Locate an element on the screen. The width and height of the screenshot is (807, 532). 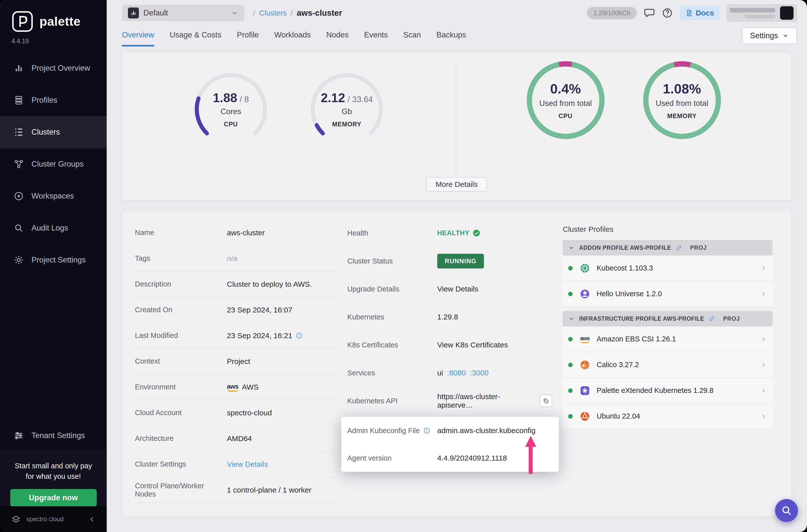
cluster-info-column: Name aws-cluster Tags n/a Description Cl… is located at coordinates (236, 362).